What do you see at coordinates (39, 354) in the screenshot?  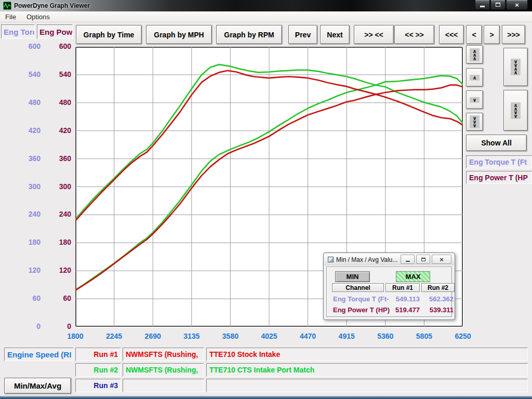 I see `x-axis-title: Engine Speed (RI` at bounding box center [39, 354].